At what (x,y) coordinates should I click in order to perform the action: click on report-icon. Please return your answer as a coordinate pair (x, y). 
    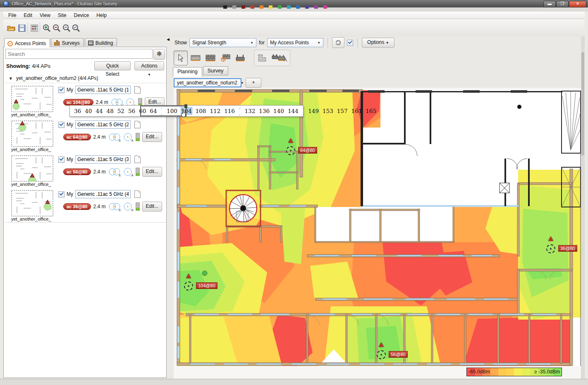
    Looking at the image, I should click on (34, 28).